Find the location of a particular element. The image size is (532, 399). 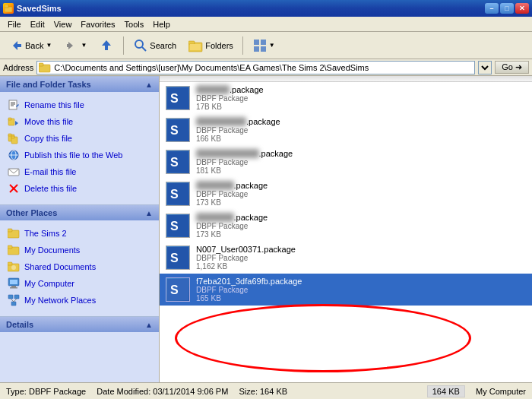

file-item-2: S xxxxxxxxxxxx.package DBPF Package 166 … is located at coordinates (346, 130).